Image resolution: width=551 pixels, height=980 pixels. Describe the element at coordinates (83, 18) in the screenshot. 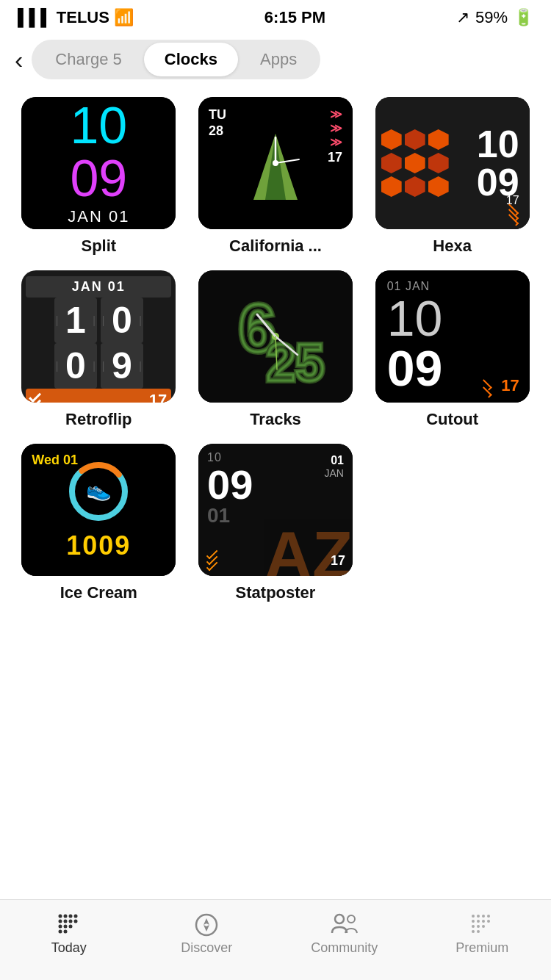

I see `carrier-label: TELUS` at that location.